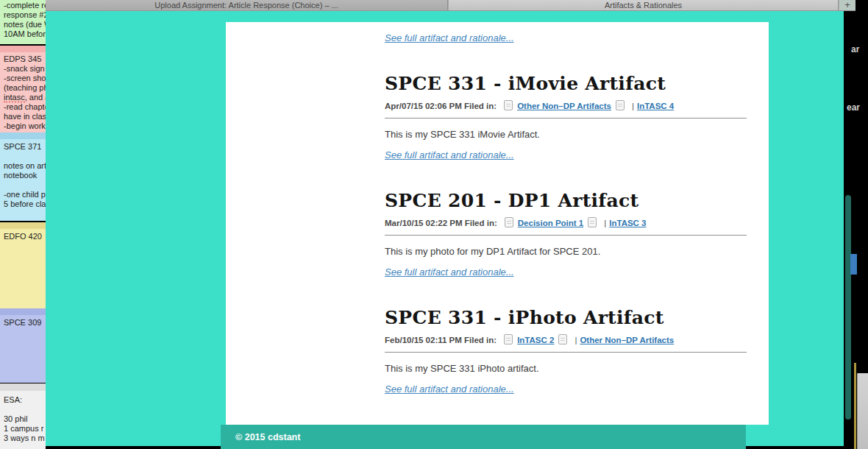 Image resolution: width=868 pixels, height=449 pixels. What do you see at coordinates (847, 5) in the screenshot?
I see `new-tab-button: +` at bounding box center [847, 5].